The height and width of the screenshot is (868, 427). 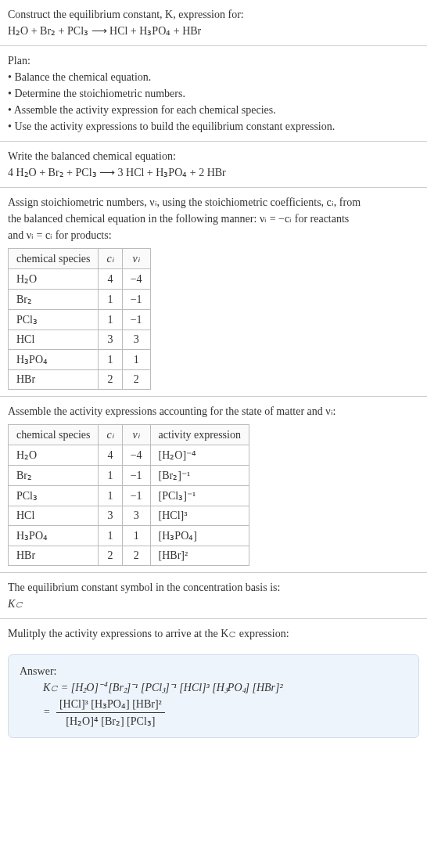 I want to click on col-activity: activity expression, so click(x=199, y=435).